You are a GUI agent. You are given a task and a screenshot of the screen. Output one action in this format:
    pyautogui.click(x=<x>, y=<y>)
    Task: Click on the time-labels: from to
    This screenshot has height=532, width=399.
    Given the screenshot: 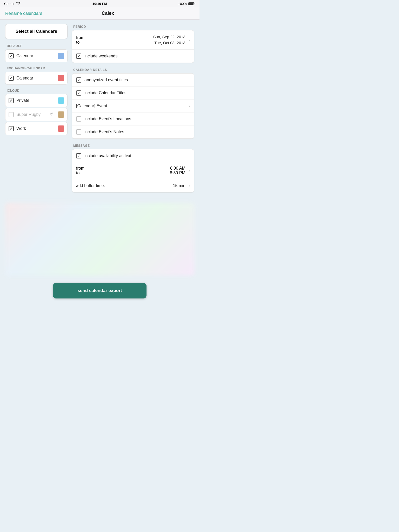 What is the action you would take?
    pyautogui.click(x=80, y=171)
    